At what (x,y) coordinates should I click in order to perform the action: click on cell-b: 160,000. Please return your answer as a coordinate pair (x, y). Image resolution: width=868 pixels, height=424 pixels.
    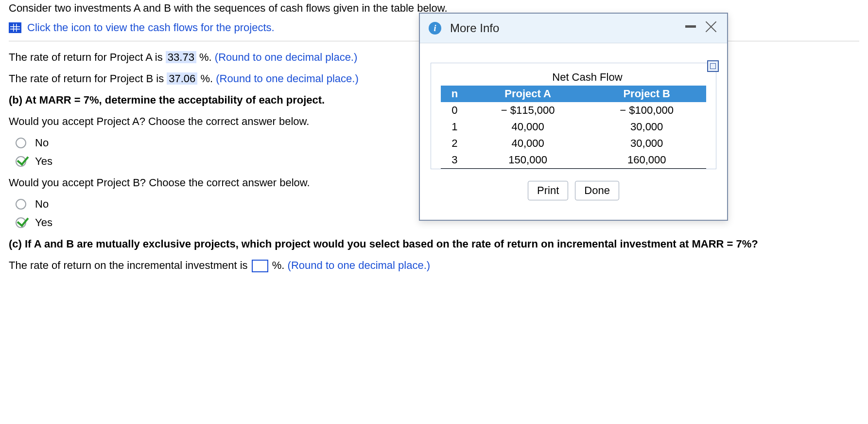
    Looking at the image, I should click on (646, 160).